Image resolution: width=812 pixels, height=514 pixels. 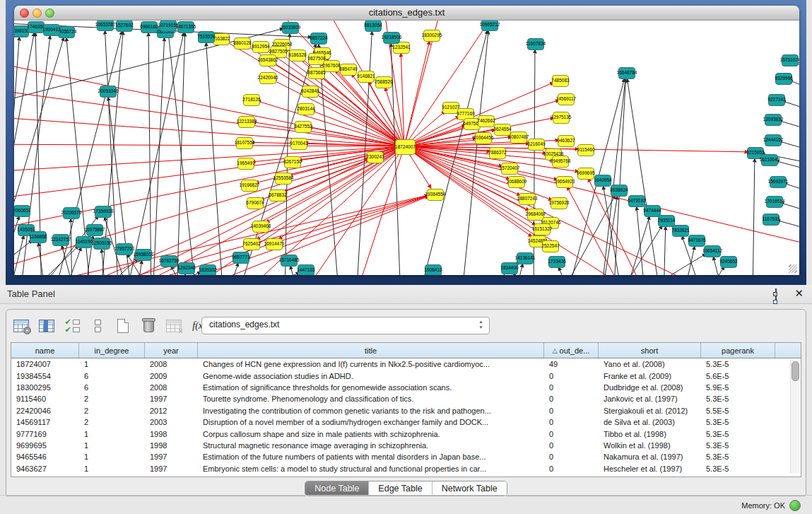 I want to click on graph-node: 1156868, so click(x=38, y=238).